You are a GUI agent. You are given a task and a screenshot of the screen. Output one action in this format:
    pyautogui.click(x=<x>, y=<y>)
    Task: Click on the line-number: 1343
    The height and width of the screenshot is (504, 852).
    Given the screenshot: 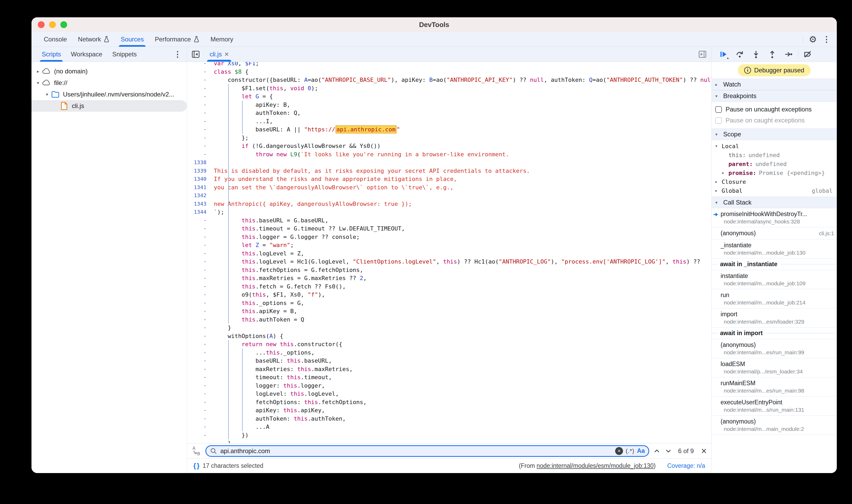 What is the action you would take?
    pyautogui.click(x=199, y=204)
    